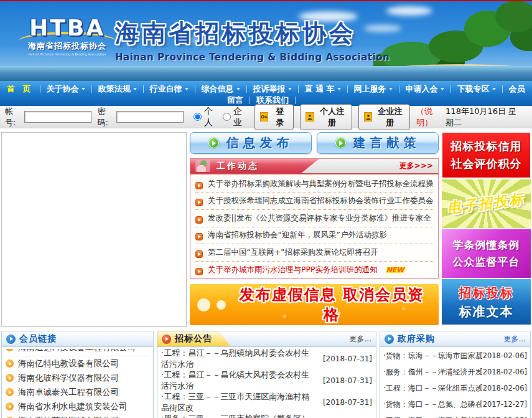 The image size is (532, 418). Describe the element at coordinates (396, 270) in the screenshot. I see `new-badge: NEW` at that location.